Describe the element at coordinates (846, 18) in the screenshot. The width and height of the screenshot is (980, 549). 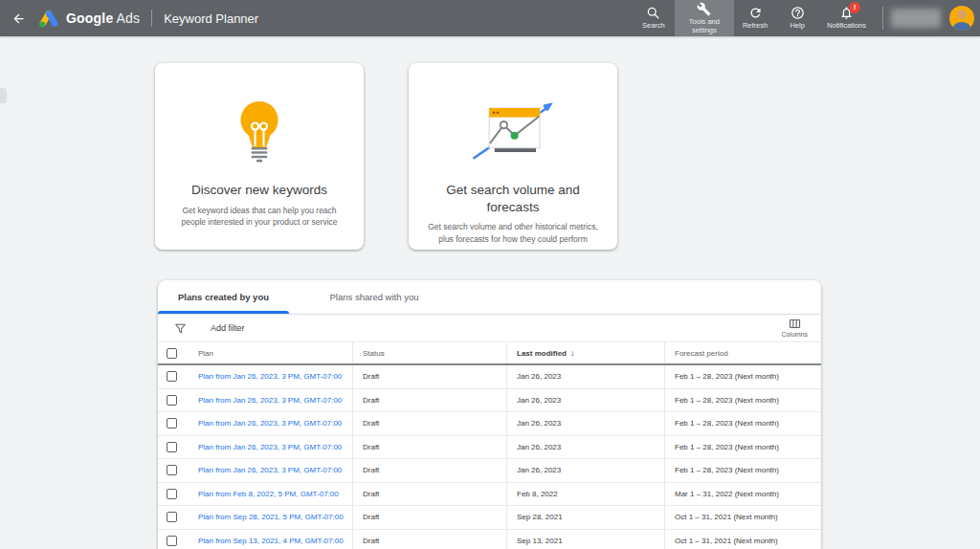
I see `notifications-button: ! Notifications` at that location.